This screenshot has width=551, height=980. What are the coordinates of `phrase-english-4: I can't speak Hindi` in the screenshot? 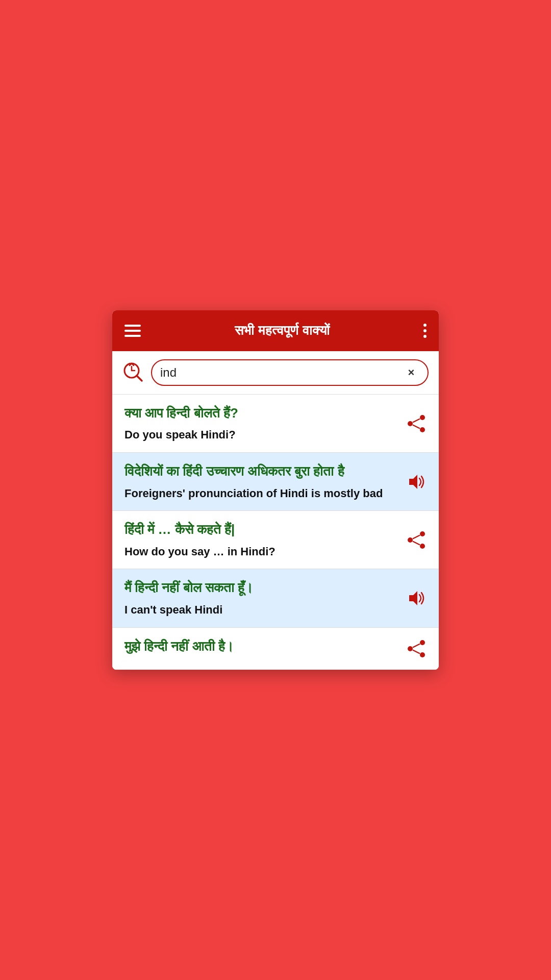 It's located at (261, 610).